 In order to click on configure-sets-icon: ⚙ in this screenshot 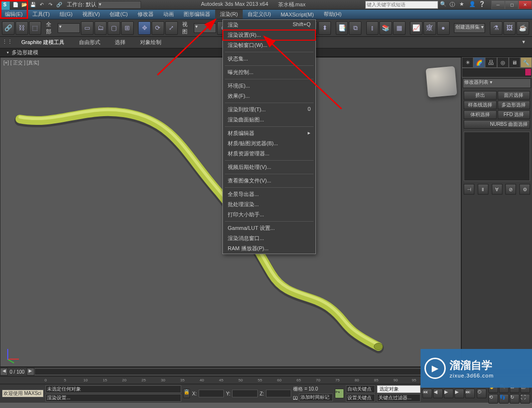, I will do `click(525, 189)`.